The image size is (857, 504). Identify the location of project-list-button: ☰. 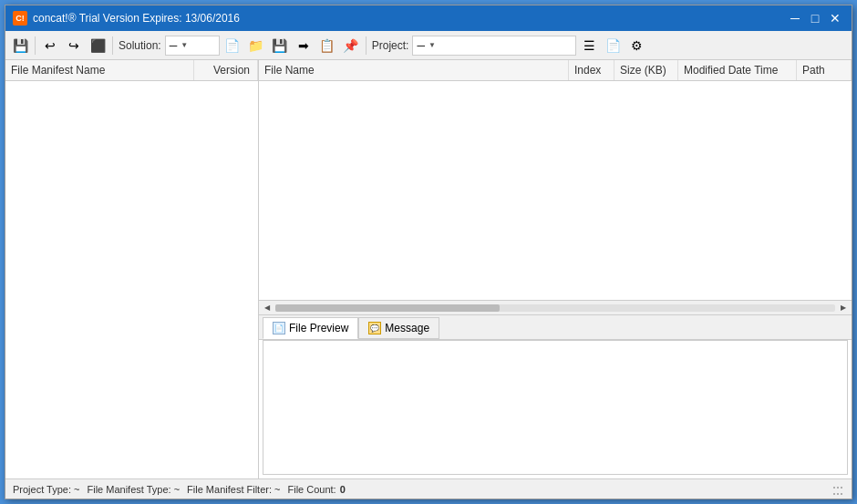
(589, 46).